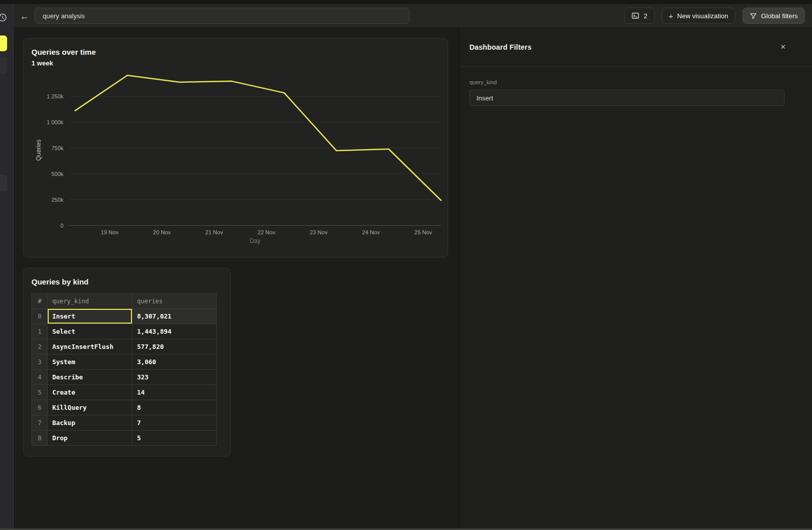 Image resolution: width=812 pixels, height=530 pixels. Describe the element at coordinates (40, 377) in the screenshot. I see `row-index-cell: 4` at that location.